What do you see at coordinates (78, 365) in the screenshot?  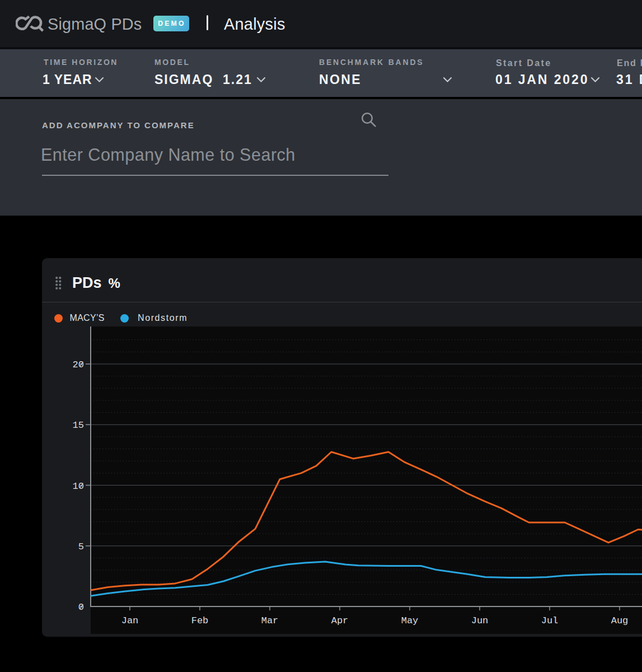 I see `svg-text: 20` at bounding box center [78, 365].